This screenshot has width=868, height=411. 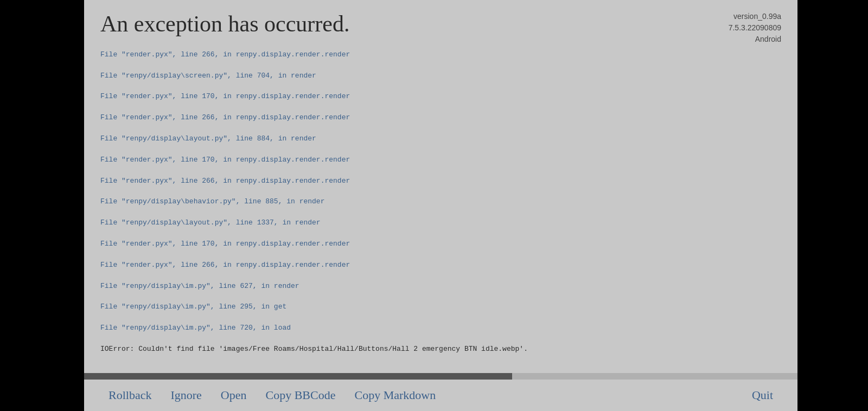 What do you see at coordinates (441, 244) in the screenshot?
I see `traceback-line-20: File "render.pyx", line 170, in renpy.di…` at bounding box center [441, 244].